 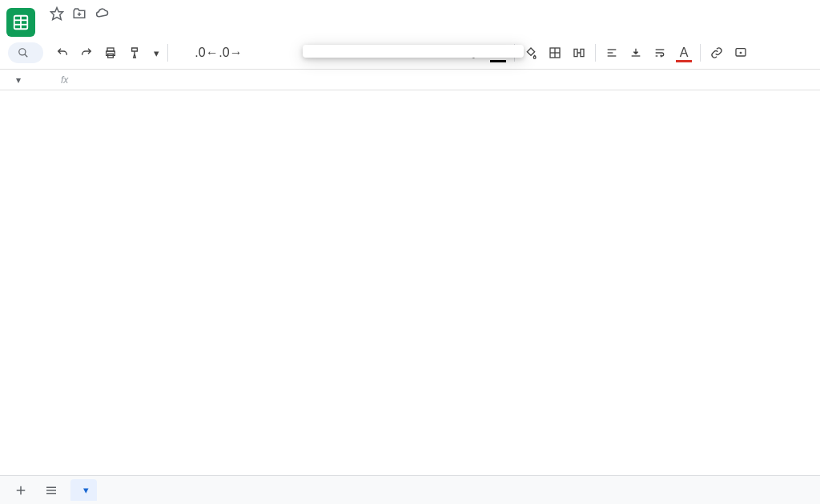 I want to click on add-sheet-button, so click(x=21, y=490).